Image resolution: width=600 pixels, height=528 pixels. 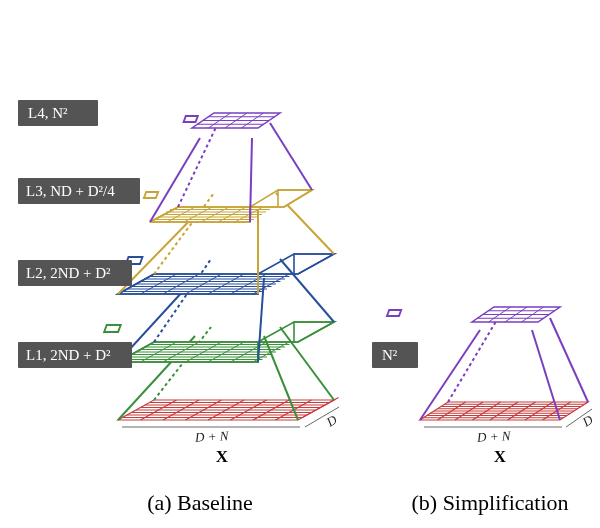 I want to click on simpl-top-grid, so click(x=474, y=314).